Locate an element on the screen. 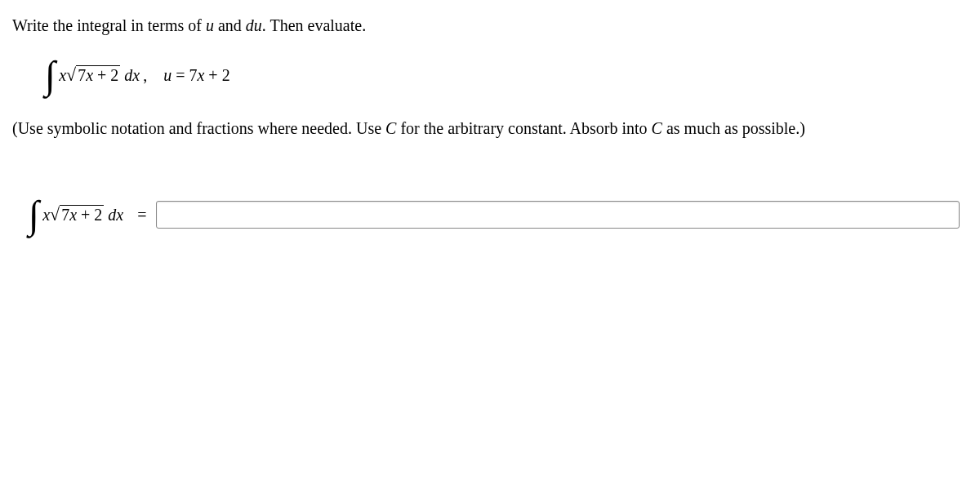 This screenshot has width=980, height=480. note-c2: C is located at coordinates (657, 128).